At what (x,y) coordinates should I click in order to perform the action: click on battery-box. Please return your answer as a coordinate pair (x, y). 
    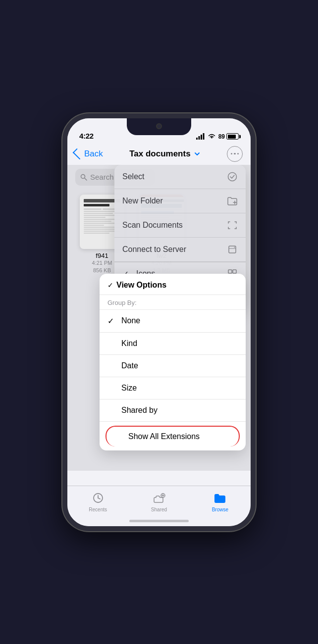
    Looking at the image, I should click on (233, 137).